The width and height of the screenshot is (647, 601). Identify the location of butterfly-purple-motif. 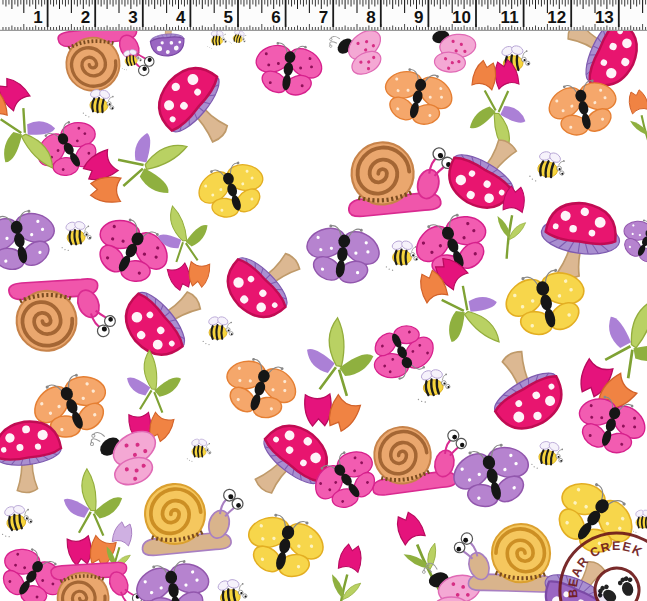
(342, 257).